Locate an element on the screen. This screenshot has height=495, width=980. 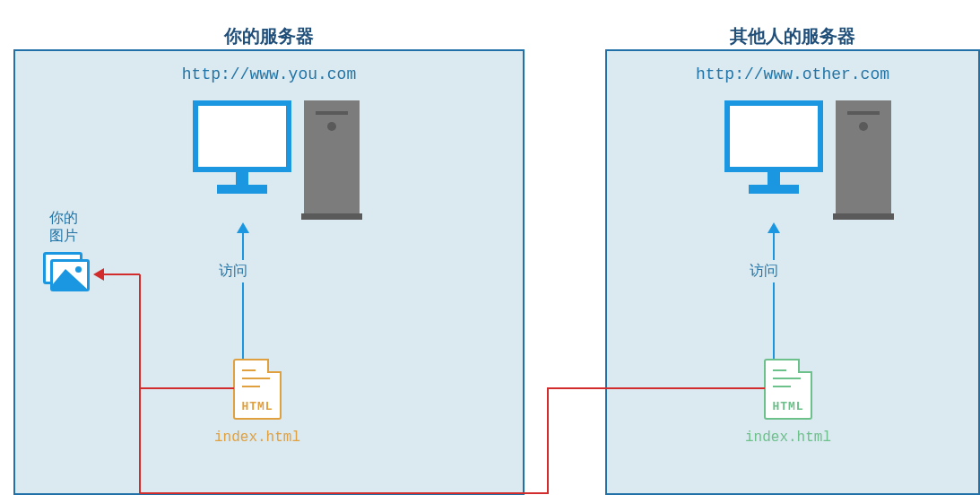
html-badge-yours: HTML is located at coordinates (257, 407).